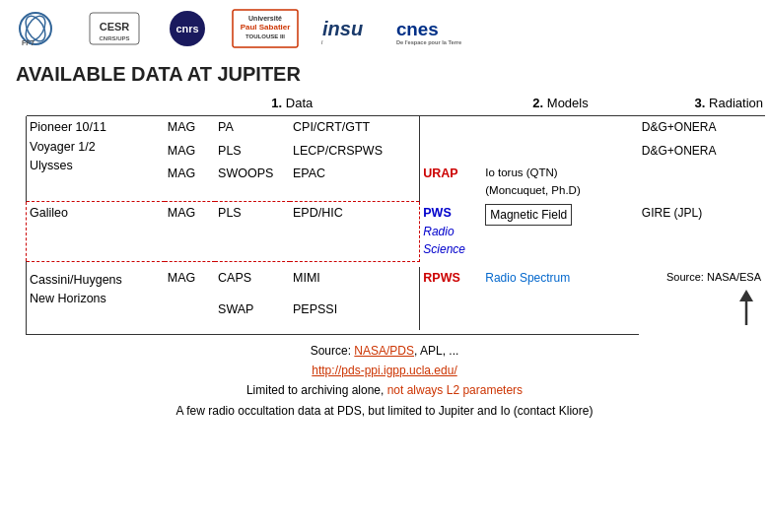 The width and height of the screenshot is (769, 532). I want to click on p1-data: CPI/CRT/GTT, so click(355, 128).